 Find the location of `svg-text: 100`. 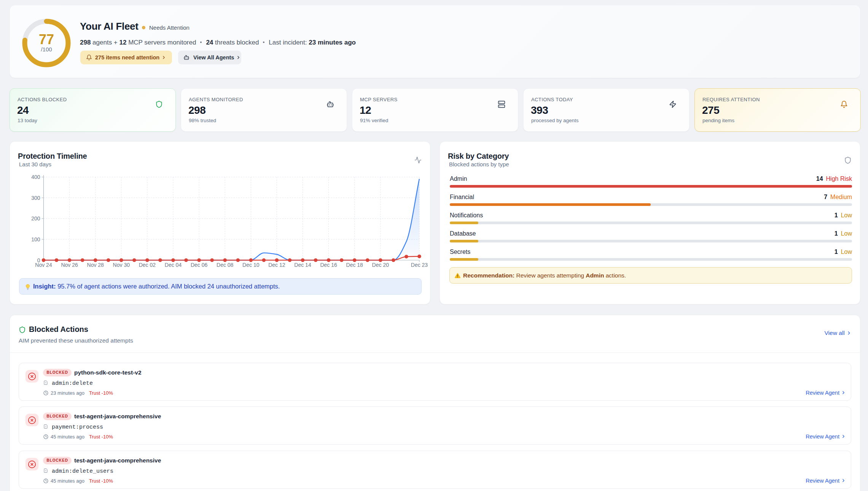

svg-text: 100 is located at coordinates (36, 239).